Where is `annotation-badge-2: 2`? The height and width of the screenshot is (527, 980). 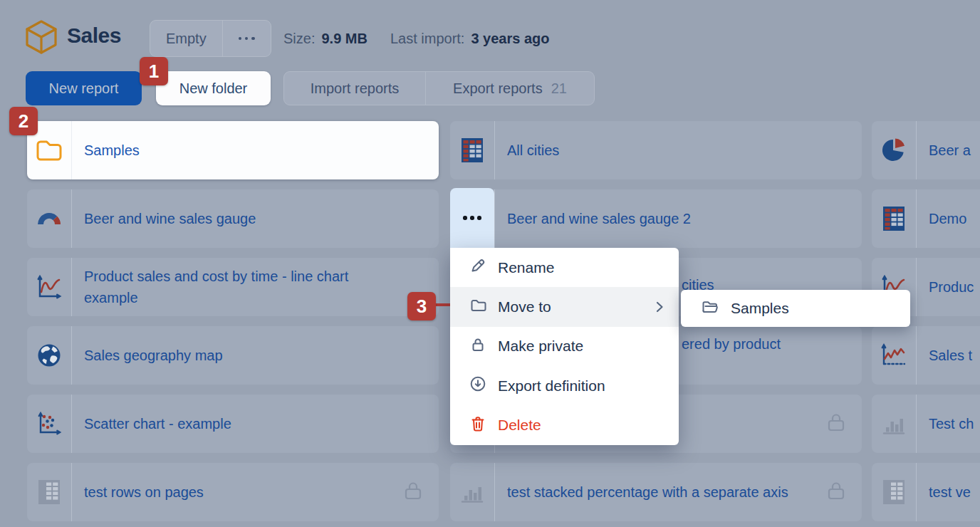 annotation-badge-2: 2 is located at coordinates (24, 121).